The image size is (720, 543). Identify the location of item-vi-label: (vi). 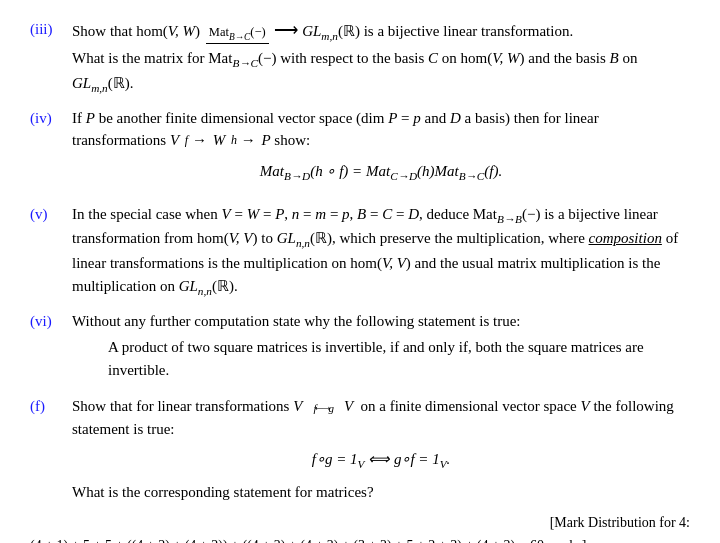
(51, 322).